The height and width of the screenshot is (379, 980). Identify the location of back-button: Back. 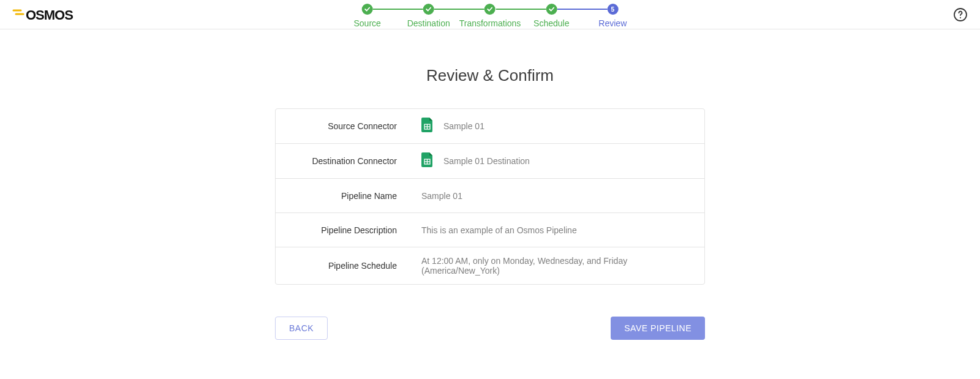
(301, 328).